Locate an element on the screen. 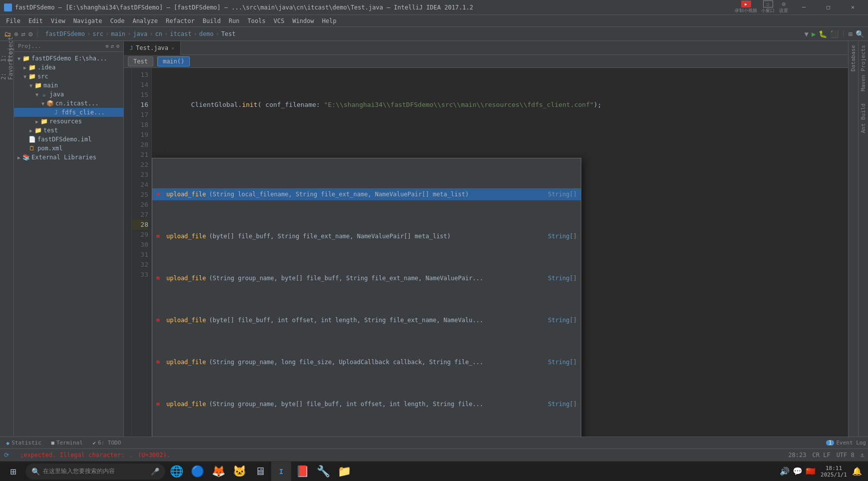  small-window-btn: □ 小窗口 is located at coordinates (768, 7).